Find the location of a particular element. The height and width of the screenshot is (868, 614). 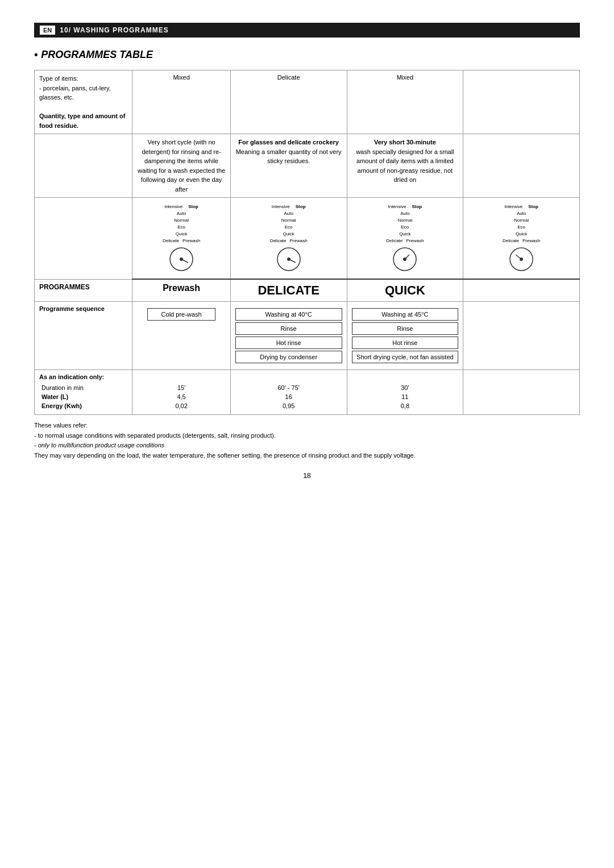

programmes-label-cell: PROGRAMMES is located at coordinates (84, 290).